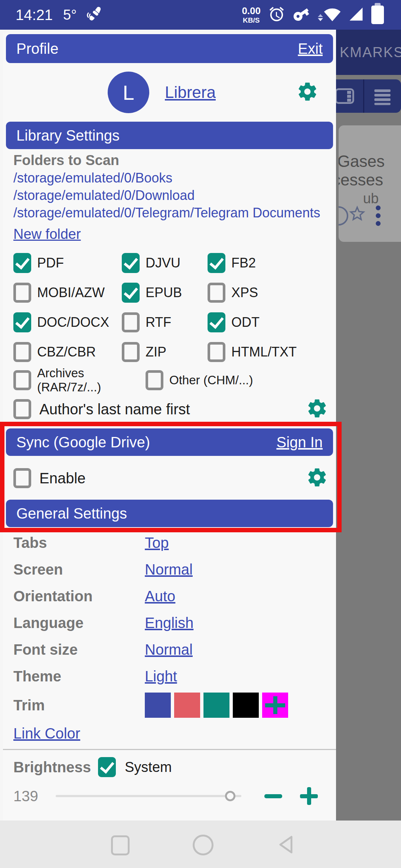 The height and width of the screenshot is (868, 401). What do you see at coordinates (161, 677) in the screenshot?
I see `settings-value-theme: Light` at bounding box center [161, 677].